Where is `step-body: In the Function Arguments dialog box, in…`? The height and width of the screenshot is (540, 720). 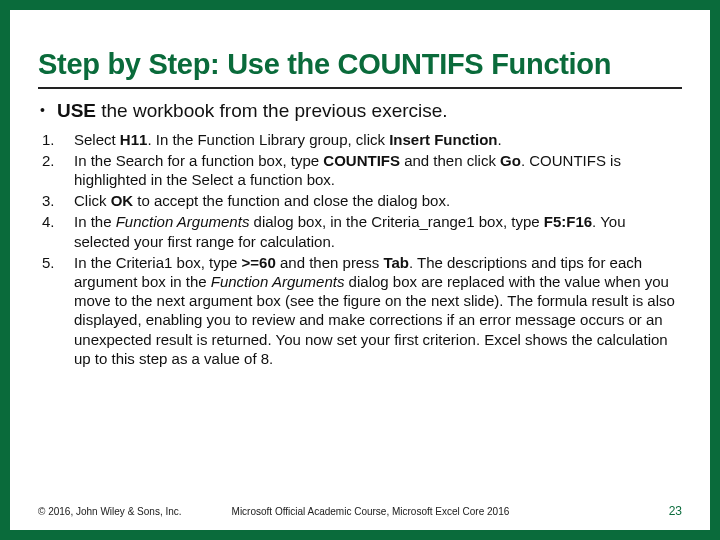 step-body: In the Function Arguments dialog box, in… is located at coordinates (376, 231).